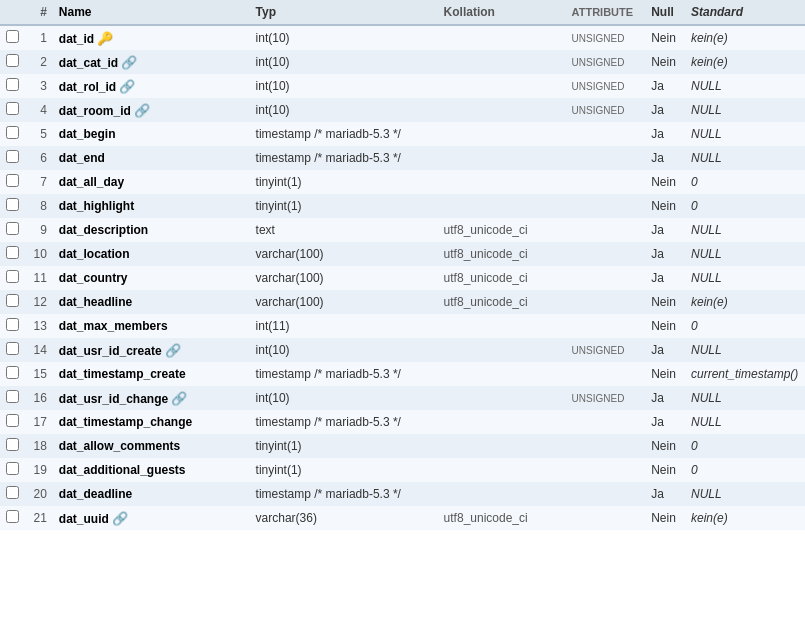 This screenshot has height=640, width=805. What do you see at coordinates (120, 518) in the screenshot?
I see `foreign-key-icon: 🔗` at bounding box center [120, 518].